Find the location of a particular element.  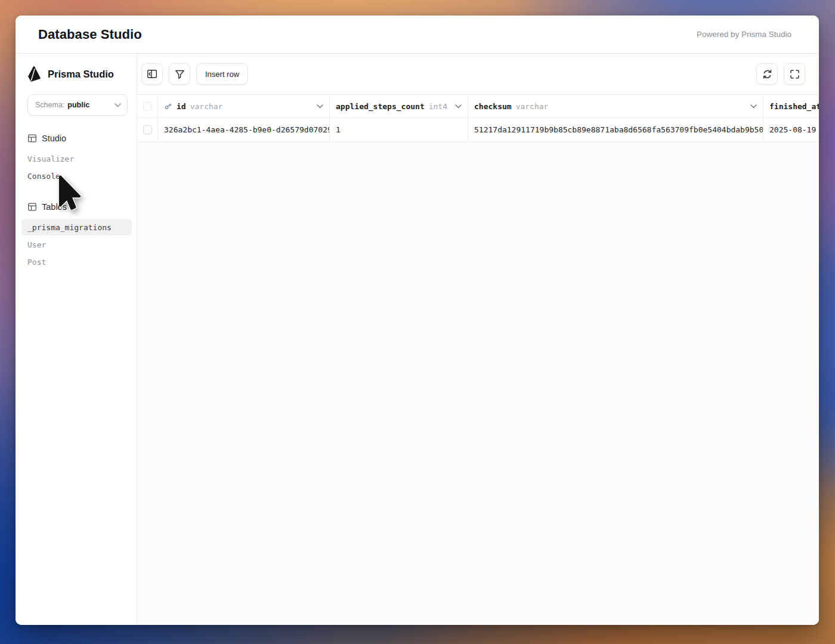

section-header-tables: Tables is located at coordinates (80, 207).